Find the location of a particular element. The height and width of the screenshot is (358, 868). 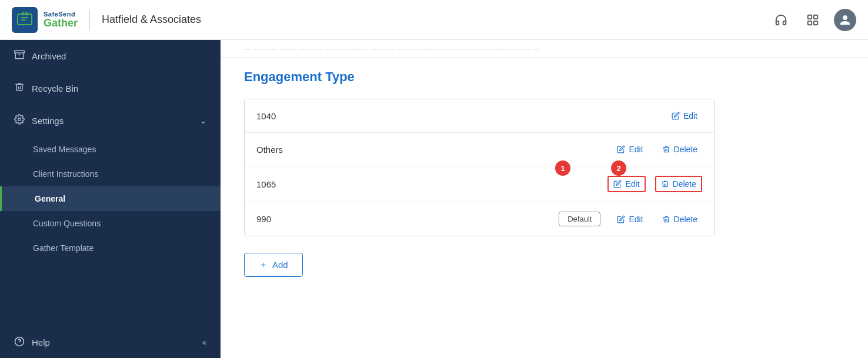

header: SafeSend Gather Hatfield & Associates is located at coordinates (434, 20).